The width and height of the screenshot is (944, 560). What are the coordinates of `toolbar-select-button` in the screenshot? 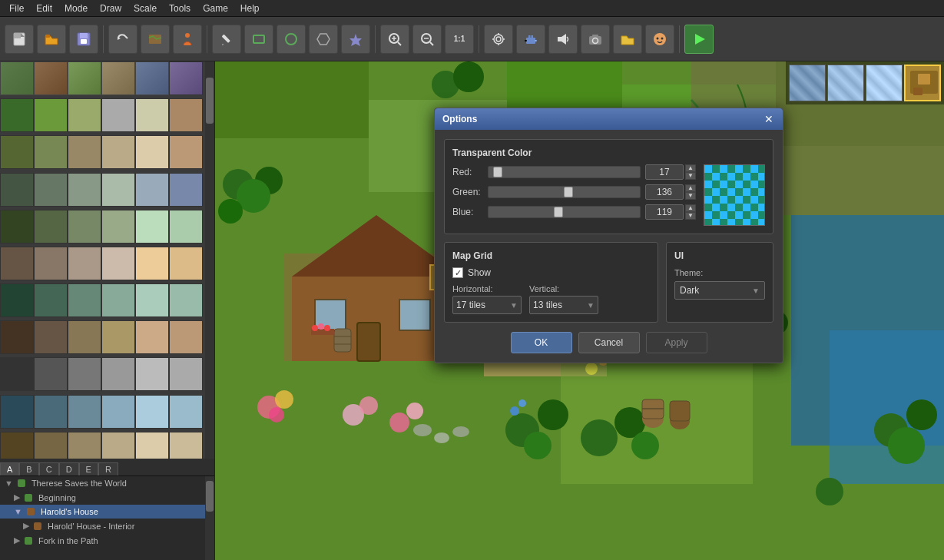 It's located at (356, 39).